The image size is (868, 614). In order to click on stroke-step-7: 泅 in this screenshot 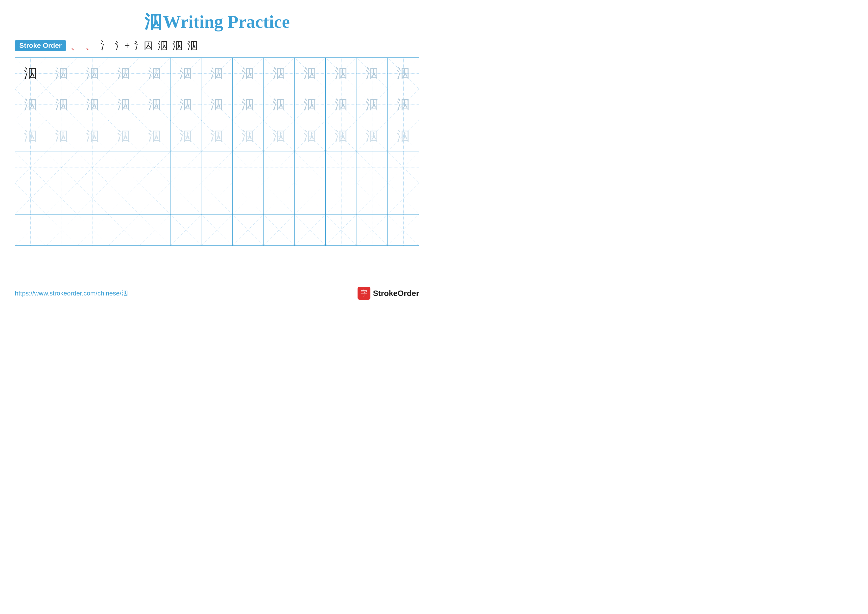, I will do `click(178, 45)`.